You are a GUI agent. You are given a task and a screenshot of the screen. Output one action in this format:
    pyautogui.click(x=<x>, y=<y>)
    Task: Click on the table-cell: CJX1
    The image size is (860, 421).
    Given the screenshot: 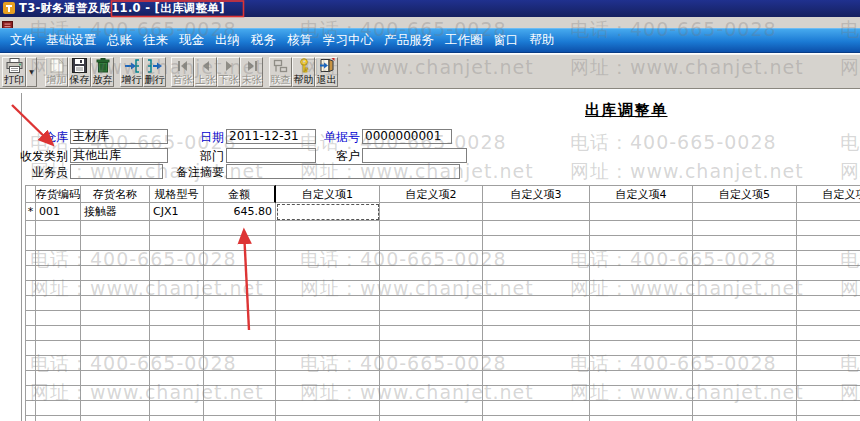 What is the action you would take?
    pyautogui.click(x=177, y=212)
    